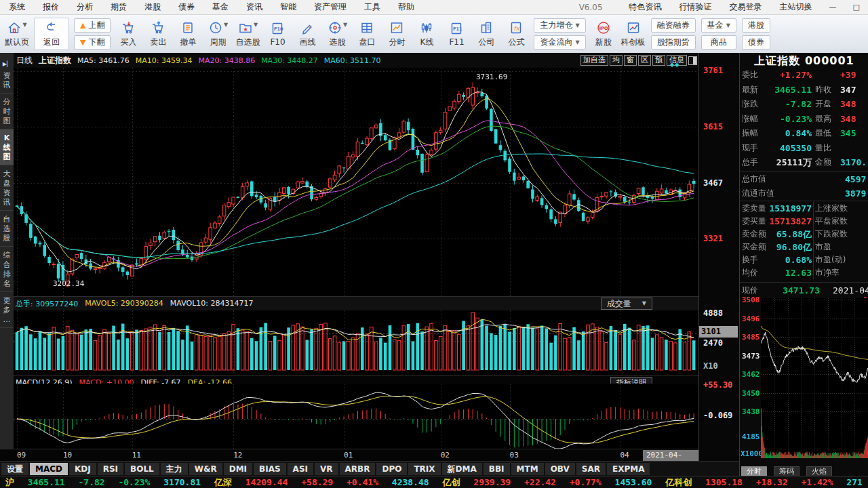 This screenshot has width=868, height=488. What do you see at coordinates (17, 7) in the screenshot?
I see `menu-item-系统: 系统` at bounding box center [17, 7].